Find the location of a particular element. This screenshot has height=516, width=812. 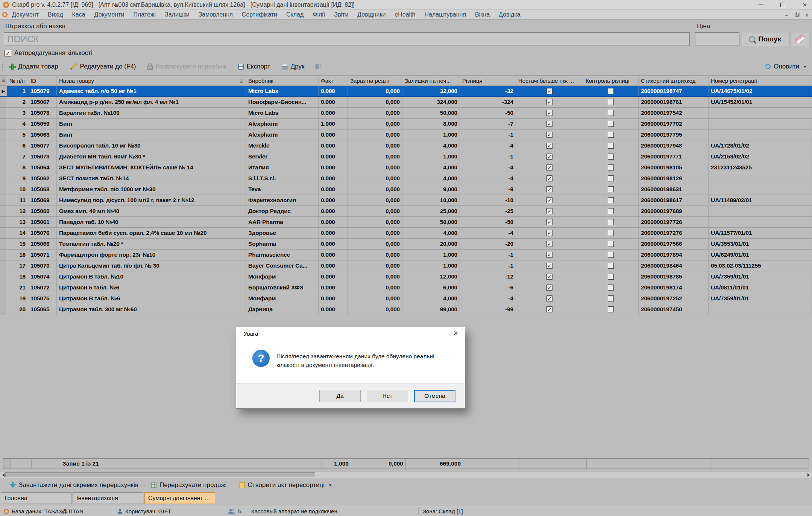

col-header-diff: Різниця is located at coordinates (488, 81).